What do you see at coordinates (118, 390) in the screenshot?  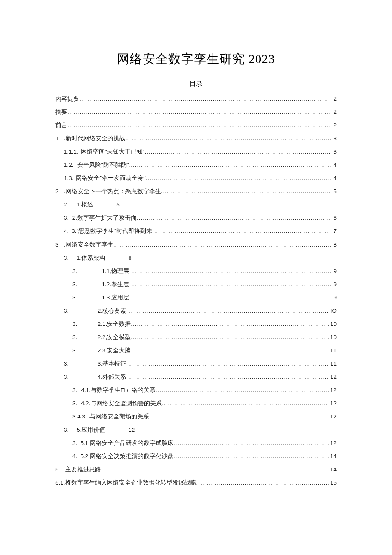 I see `toc-label: 4.1.与数字学生FI）络的关系` at bounding box center [118, 390].